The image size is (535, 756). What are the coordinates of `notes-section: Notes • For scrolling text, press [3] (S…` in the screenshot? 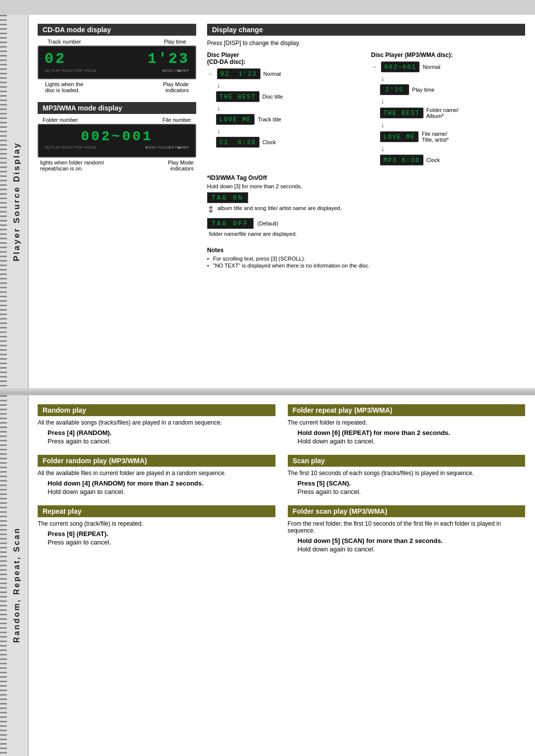 It's located at (366, 258).